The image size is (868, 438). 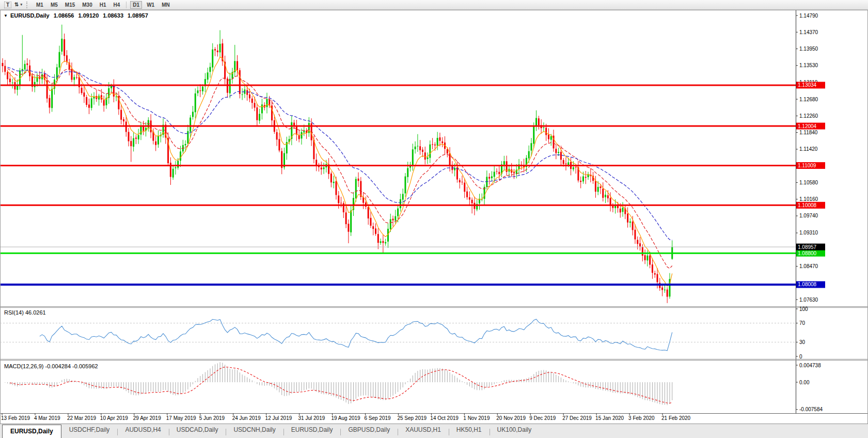 What do you see at coordinates (809, 300) in the screenshot?
I see `price-tick-label: 1.07630` at bounding box center [809, 300].